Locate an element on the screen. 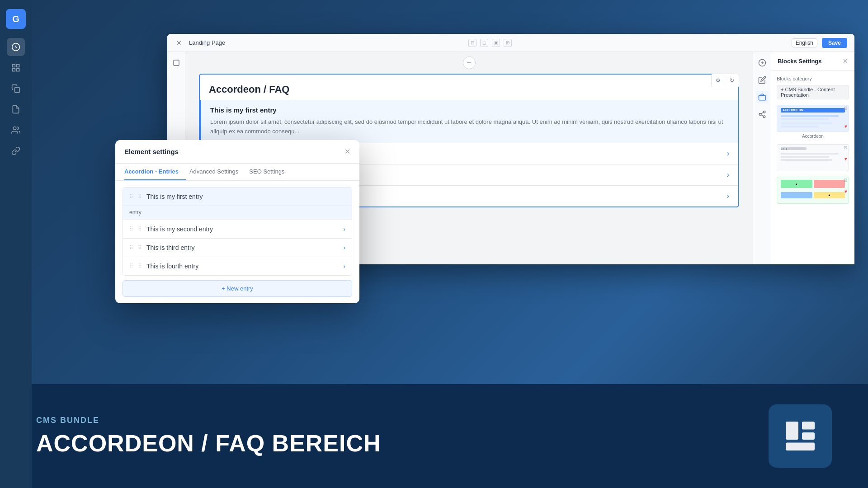  chevron-right-icon-4: › is located at coordinates (728, 196).